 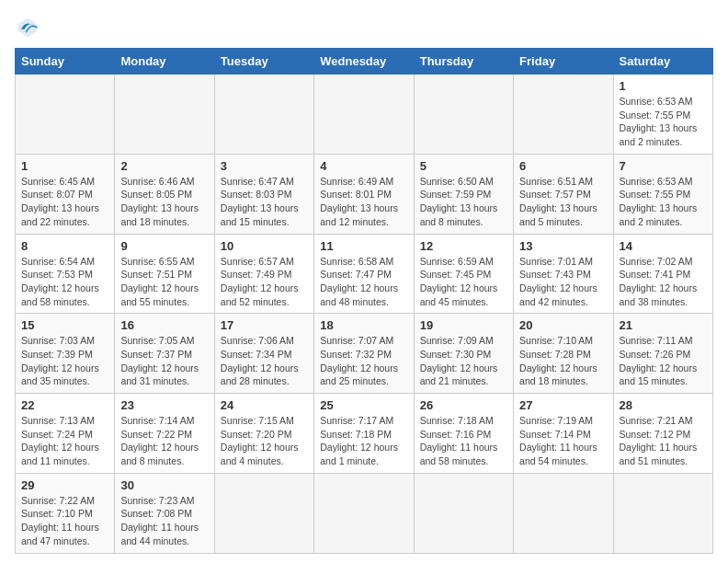 I want to click on day-number: 22, so click(x=64, y=405).